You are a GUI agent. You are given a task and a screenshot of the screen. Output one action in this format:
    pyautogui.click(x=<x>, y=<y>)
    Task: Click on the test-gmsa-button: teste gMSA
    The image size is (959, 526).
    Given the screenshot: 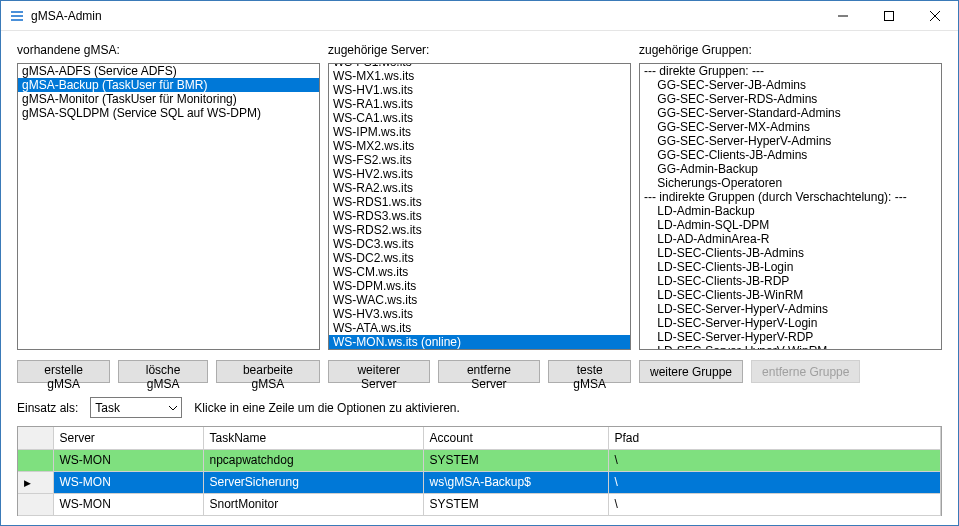 What is the action you would take?
    pyautogui.click(x=590, y=372)
    